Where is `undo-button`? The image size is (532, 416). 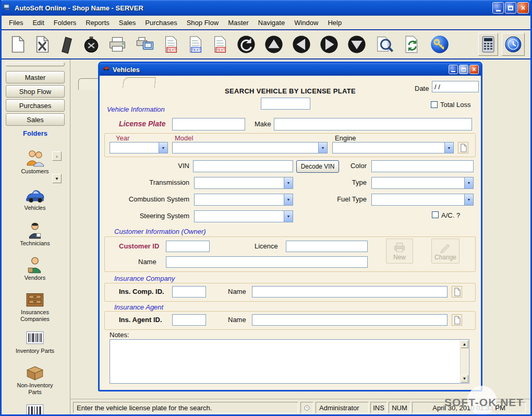
undo-button is located at coordinates (246, 44).